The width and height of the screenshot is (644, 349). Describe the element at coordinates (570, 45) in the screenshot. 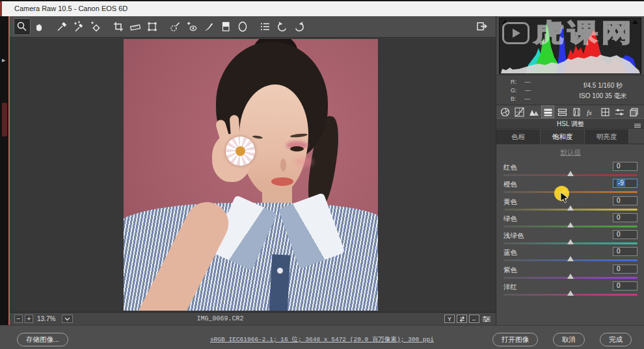

I see `histogram` at that location.